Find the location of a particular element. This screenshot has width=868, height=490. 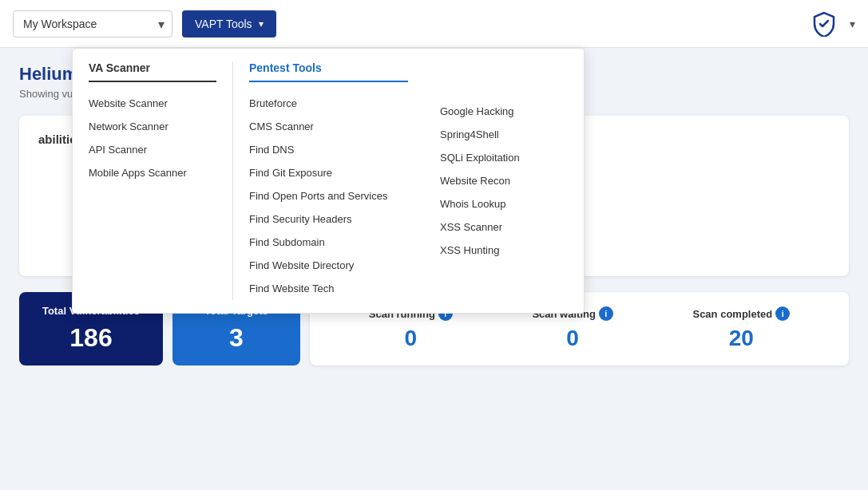

menu-item-mobile-apps-scanner: Mobile Apps Scanner is located at coordinates (153, 172).